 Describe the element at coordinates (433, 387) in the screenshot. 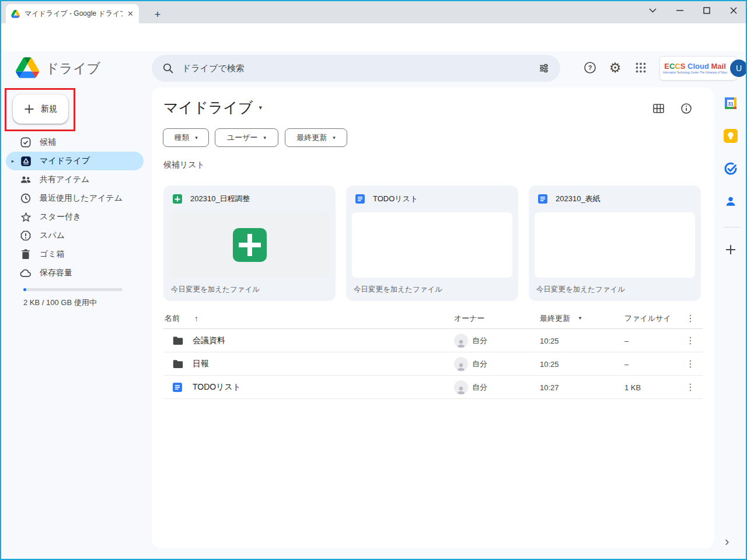

I see `table-row: TODOリスト 自分 10:27 1 KB ⋮` at that location.